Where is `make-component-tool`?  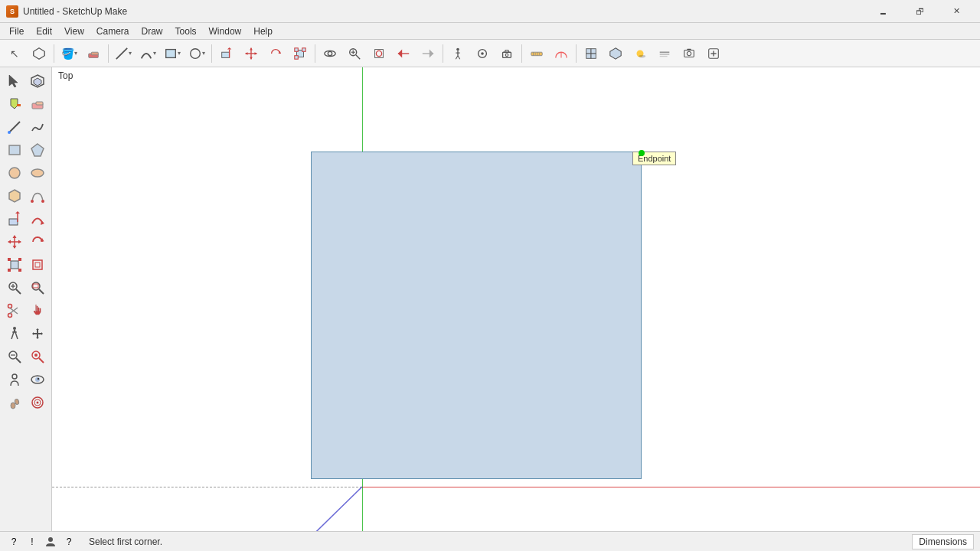
make-component-tool is located at coordinates (38, 81).